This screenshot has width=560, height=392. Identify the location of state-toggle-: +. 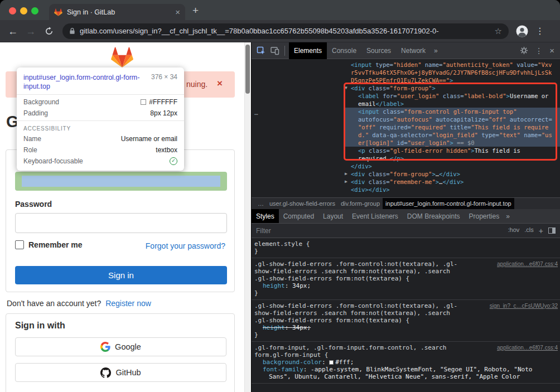
(541, 231).